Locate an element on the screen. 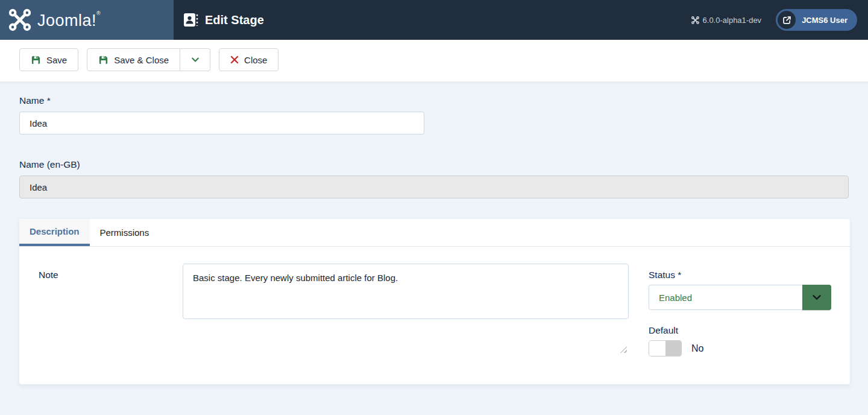 This screenshot has width=868, height=415. note-label: Note is located at coordinates (48, 275).